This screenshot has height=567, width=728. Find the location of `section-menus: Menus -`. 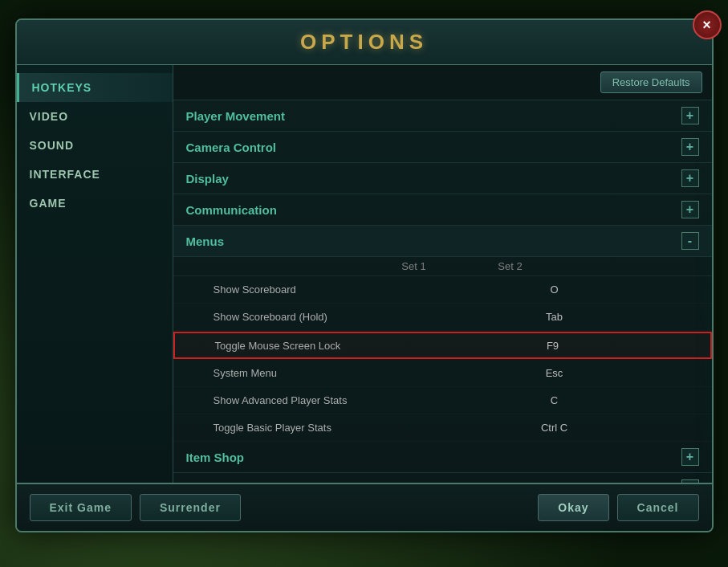

section-menus: Menus - is located at coordinates (443, 241).